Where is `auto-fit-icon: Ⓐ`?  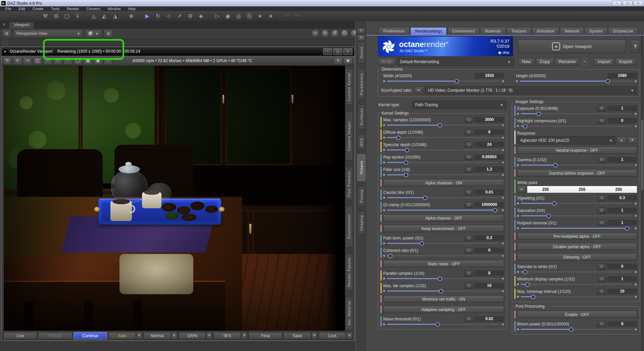
auto-fit-icon: Ⓐ is located at coordinates (249, 16).